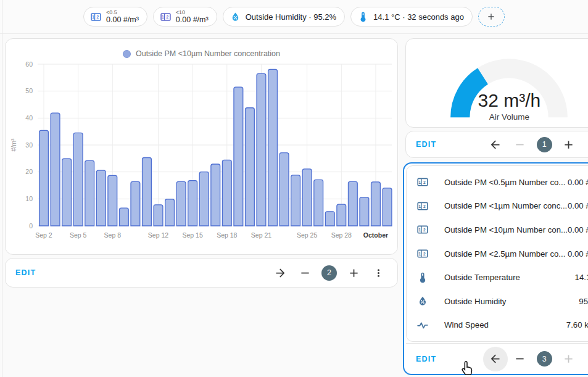  Describe the element at coordinates (78, 235) in the screenshot. I see `svg-text: Sep 5` at that location.